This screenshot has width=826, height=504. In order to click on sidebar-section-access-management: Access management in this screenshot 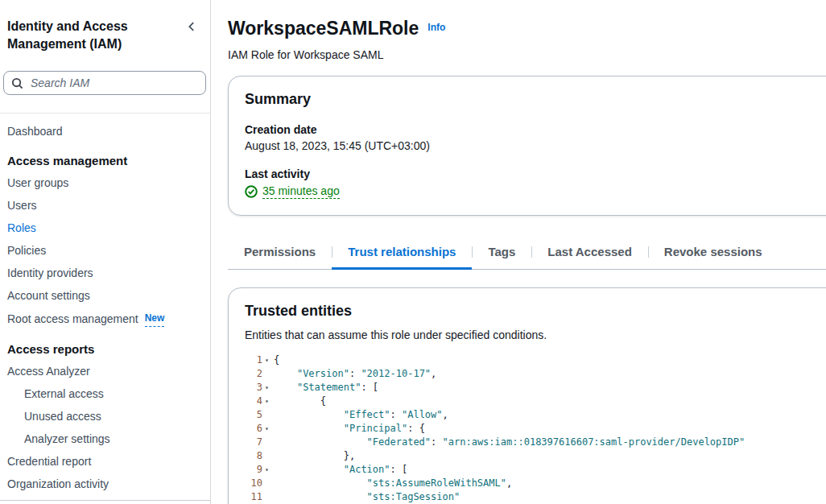, I will do `click(105, 161)`.